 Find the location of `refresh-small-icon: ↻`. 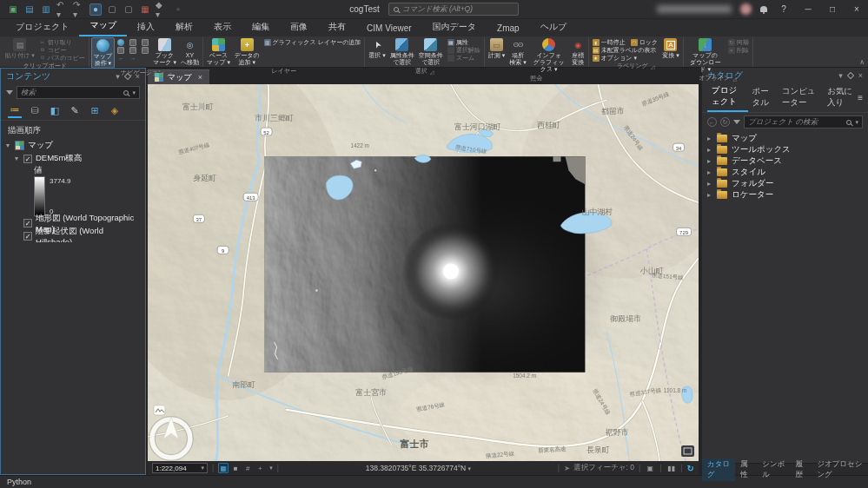

refresh-small-icon: ↻ is located at coordinates (725, 122).